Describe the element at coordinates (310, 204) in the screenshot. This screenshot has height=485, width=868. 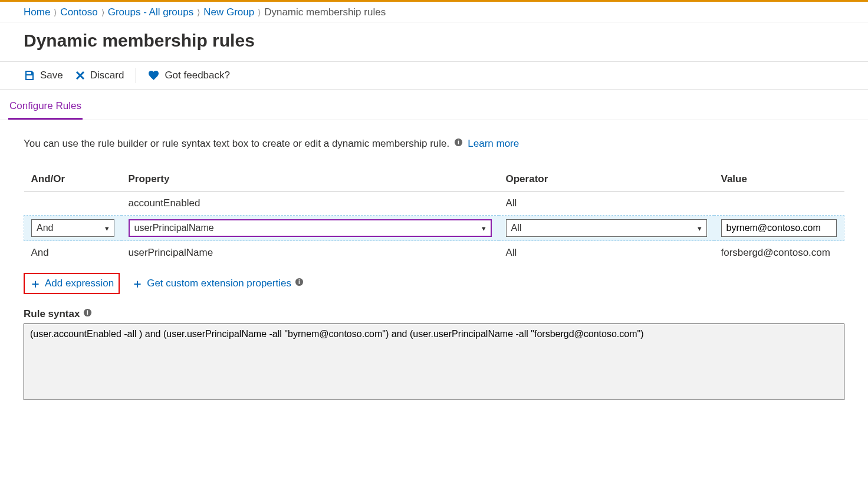
I see `cell-property: accountEnabled` at that location.